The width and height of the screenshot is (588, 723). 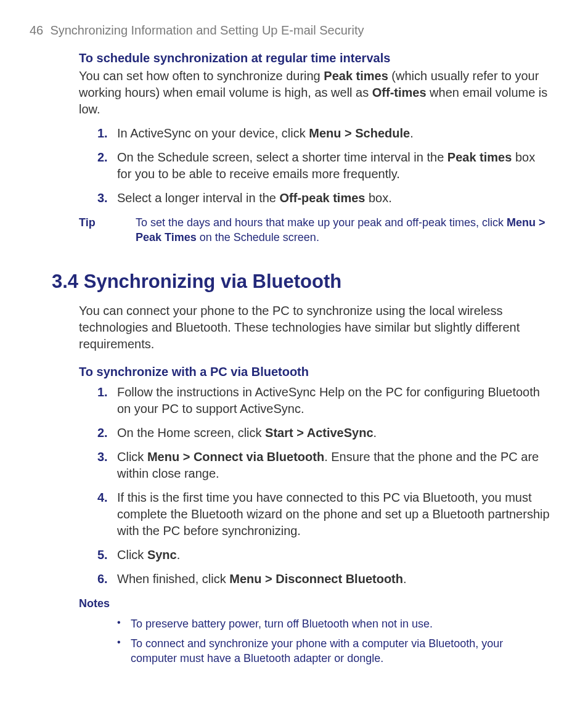 I want to click on tip-body: To set the days and hours that make up y…, so click(x=344, y=231).